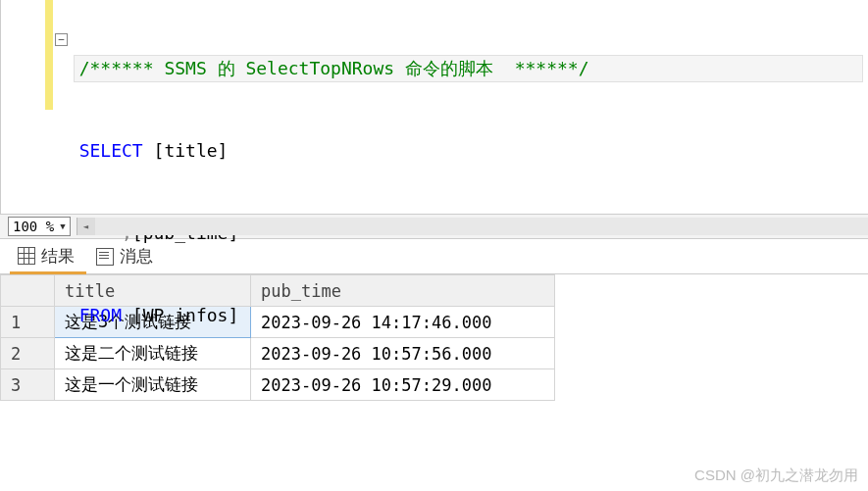  Describe the element at coordinates (90, 316) in the screenshot. I see `keyword-from: FROM` at that location.